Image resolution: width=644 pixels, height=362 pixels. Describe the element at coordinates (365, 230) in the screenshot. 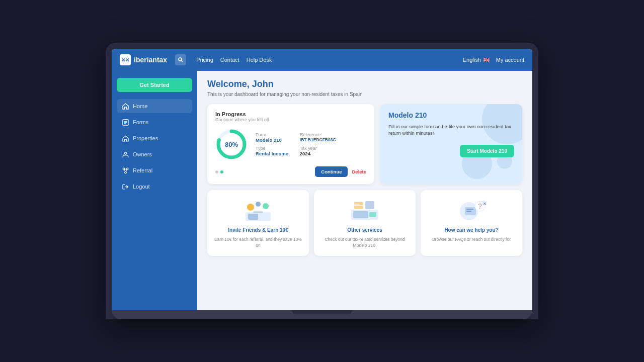

I see `services-card-title: Other services` at that location.